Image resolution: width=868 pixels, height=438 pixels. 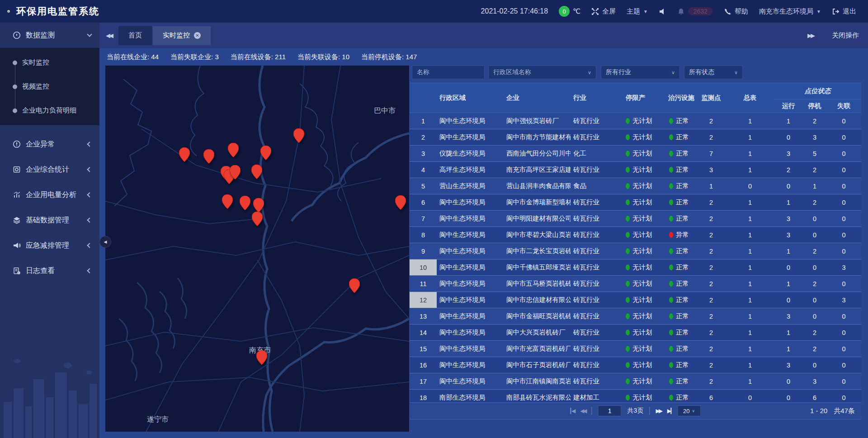 I want to click on col-region: 行政区域, so click(x=470, y=98).